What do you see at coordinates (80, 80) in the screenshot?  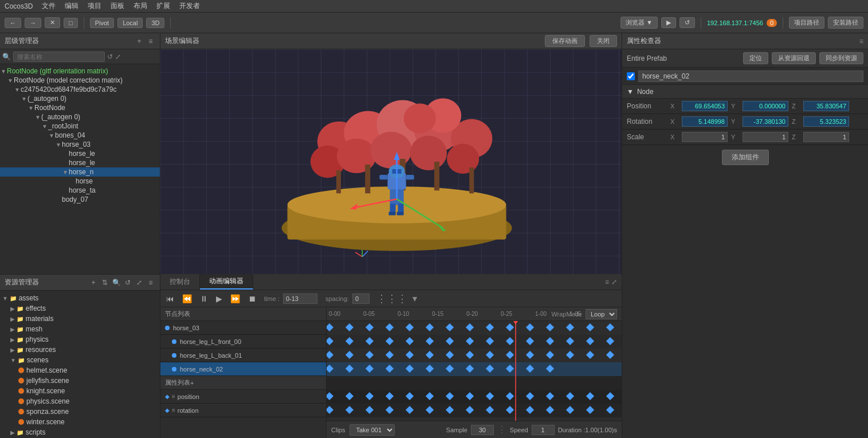 I see `tree-item-1: ▼RootNode (model correction matrix)` at bounding box center [80, 80].